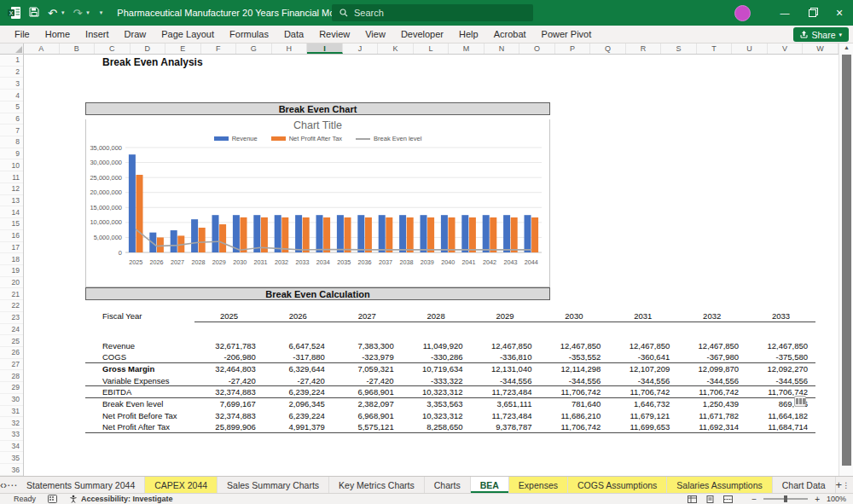 This screenshot has height=504, width=853. Describe the element at coordinates (140, 346) in the screenshot. I see `row-label: Revenue` at that location.